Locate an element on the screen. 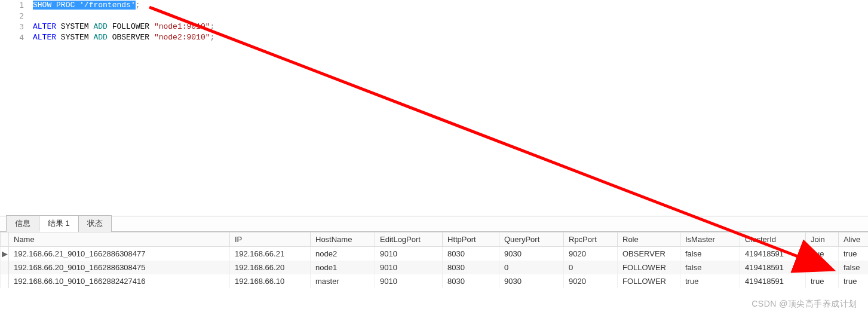 The width and height of the screenshot is (868, 312). cell: 192.168.66.10 is located at coordinates (270, 281).